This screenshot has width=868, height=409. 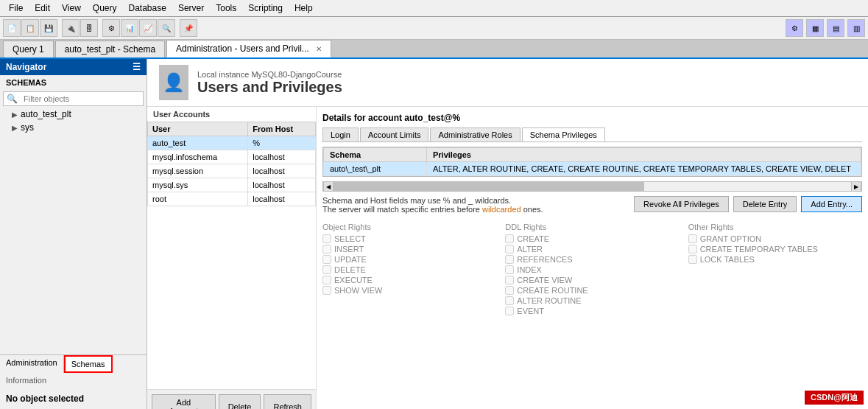 I want to click on tab-login: Login, so click(x=340, y=134).